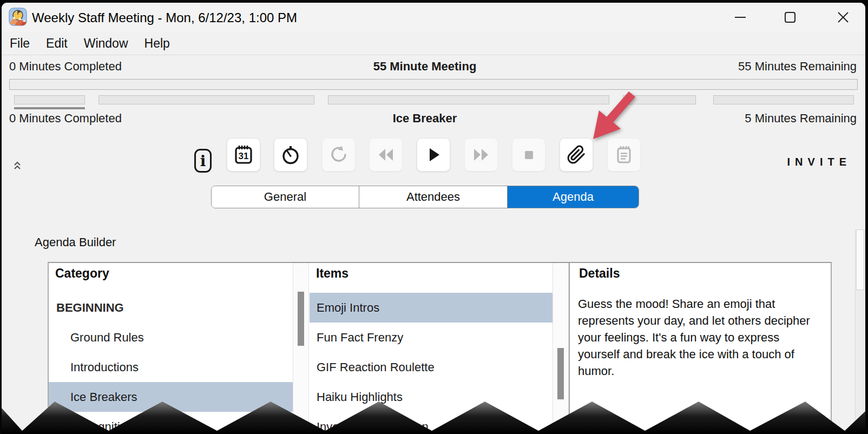  I want to click on fast-forward-icon, so click(481, 155).